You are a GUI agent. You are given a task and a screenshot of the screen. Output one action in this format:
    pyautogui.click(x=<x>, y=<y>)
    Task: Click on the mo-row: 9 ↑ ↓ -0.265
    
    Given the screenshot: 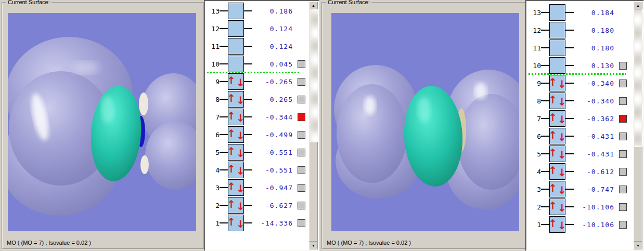 What is the action you would take?
    pyautogui.click(x=257, y=82)
    